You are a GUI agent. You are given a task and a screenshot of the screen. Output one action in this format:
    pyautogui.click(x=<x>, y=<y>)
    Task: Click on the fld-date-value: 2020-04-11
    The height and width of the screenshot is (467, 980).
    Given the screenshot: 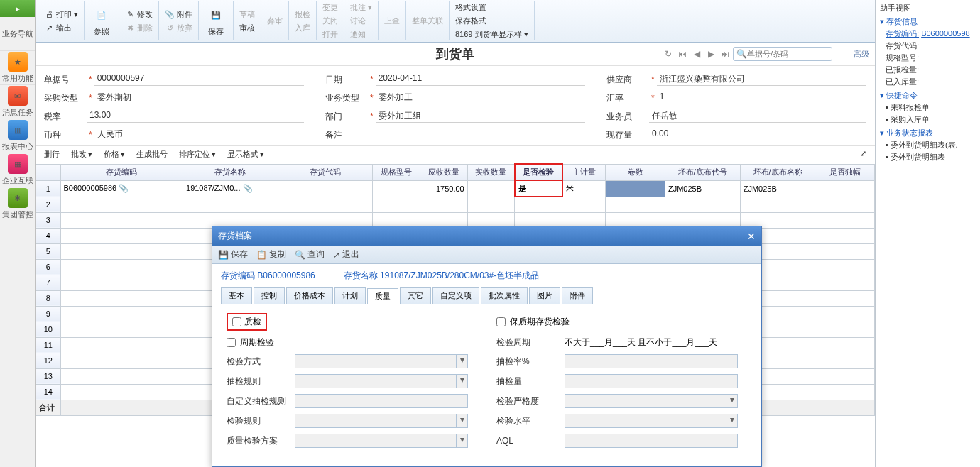 What is the action you would take?
    pyautogui.click(x=480, y=79)
    